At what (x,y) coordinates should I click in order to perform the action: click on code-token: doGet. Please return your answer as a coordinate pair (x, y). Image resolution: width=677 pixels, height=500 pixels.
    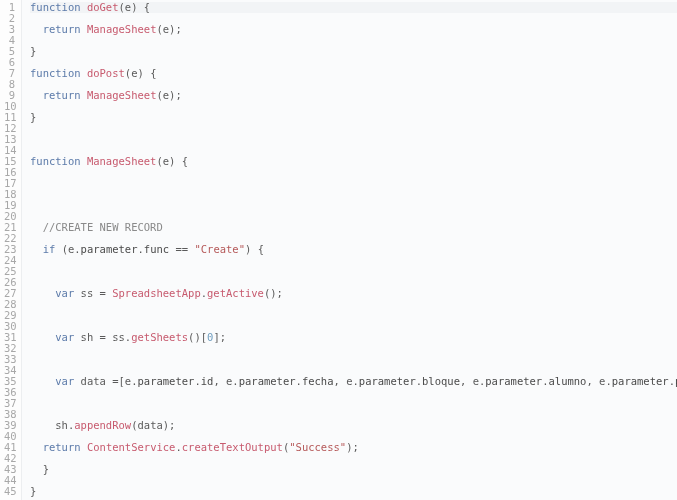
    Looking at the image, I should click on (103, 7).